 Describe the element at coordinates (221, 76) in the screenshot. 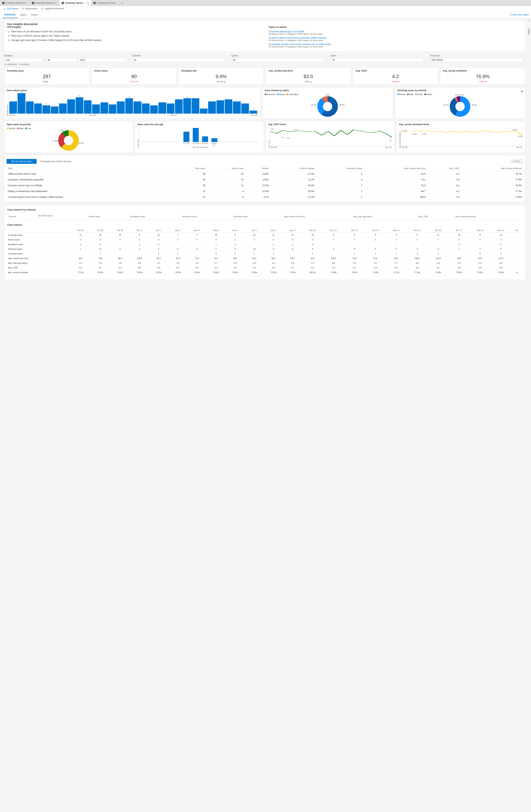

I see `kpi-card: Escalated rate9.4%115.4% ▲` at that location.